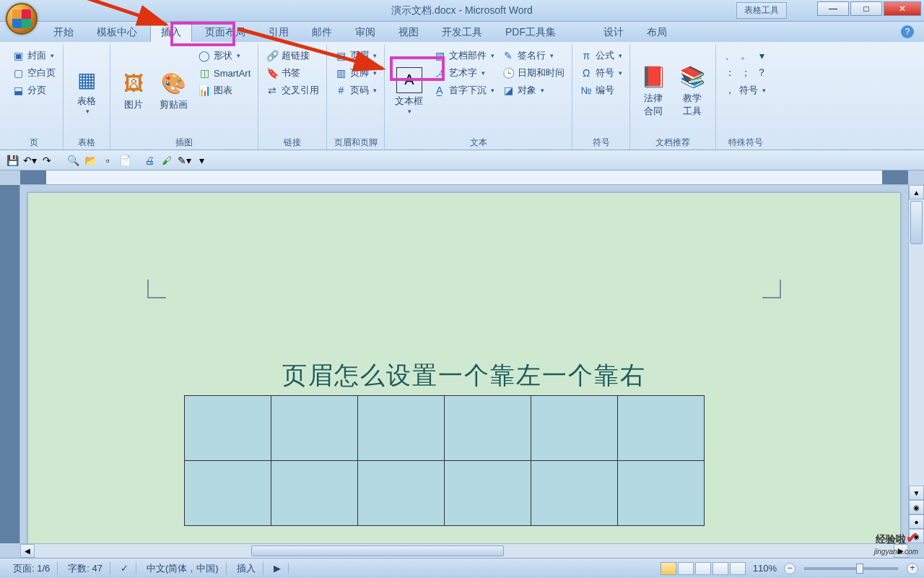 This screenshot has height=578, width=924. What do you see at coordinates (765, 568) in the screenshot?
I see `zoom-value: 110%` at bounding box center [765, 568].